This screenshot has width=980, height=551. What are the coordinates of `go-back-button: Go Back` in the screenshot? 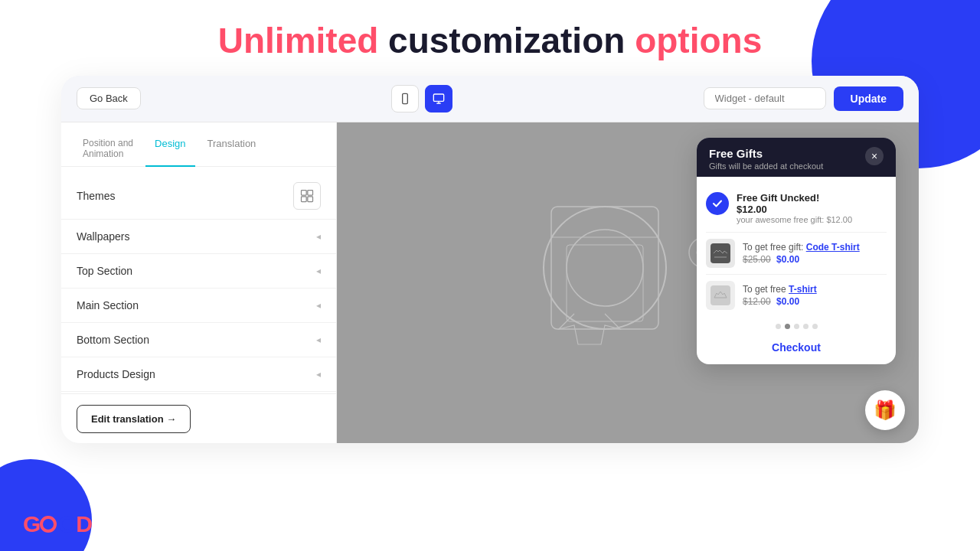 It's located at (109, 98).